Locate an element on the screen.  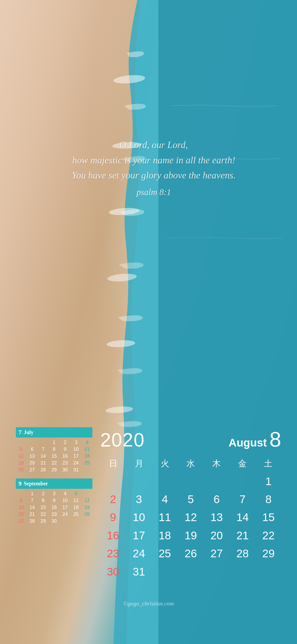
main-day: 14 is located at coordinates (243, 517).